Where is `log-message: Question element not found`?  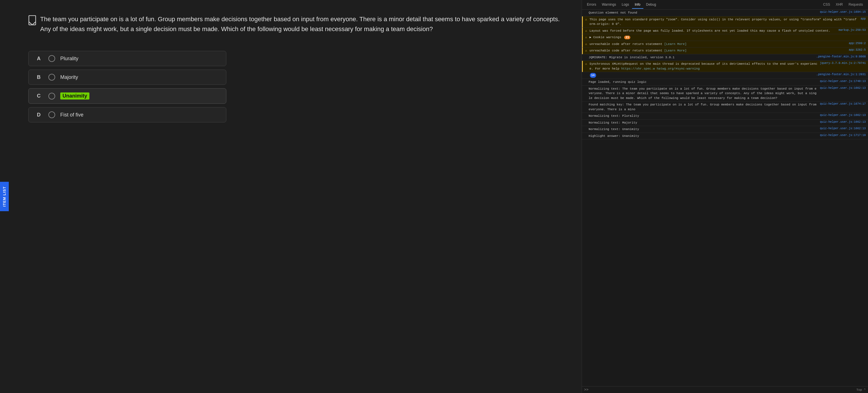 log-message: Question element not found is located at coordinates (703, 13).